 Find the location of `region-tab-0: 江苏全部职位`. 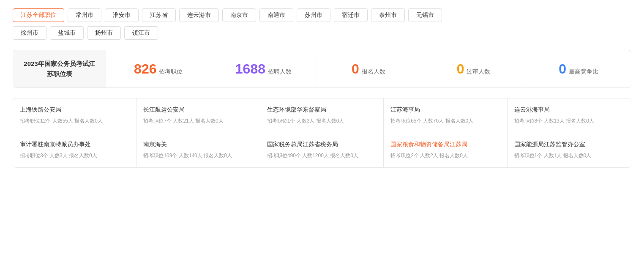

region-tab-0: 江苏全部职位 is located at coordinates (38, 15).